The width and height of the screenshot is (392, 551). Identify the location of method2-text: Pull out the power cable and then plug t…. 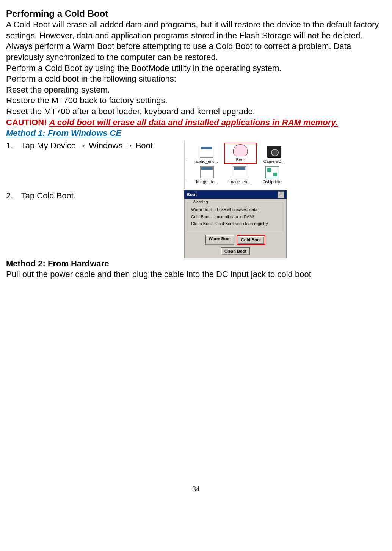
(196, 275).